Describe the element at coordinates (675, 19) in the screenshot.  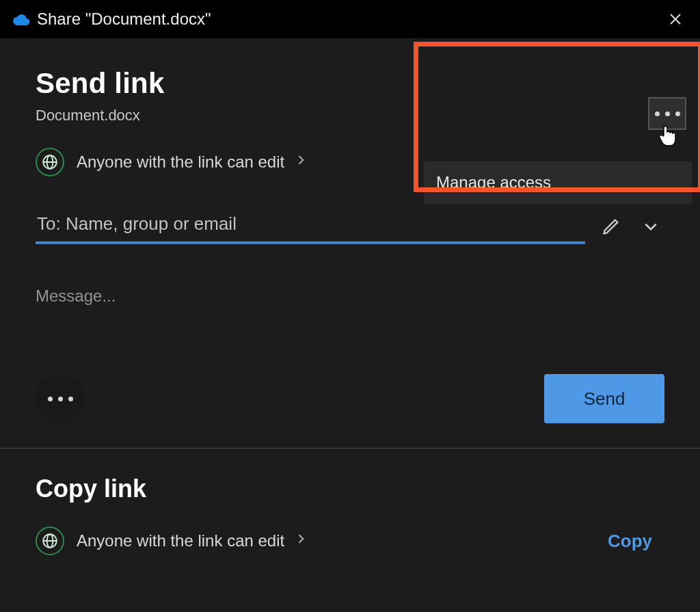
I see `close-button` at that location.